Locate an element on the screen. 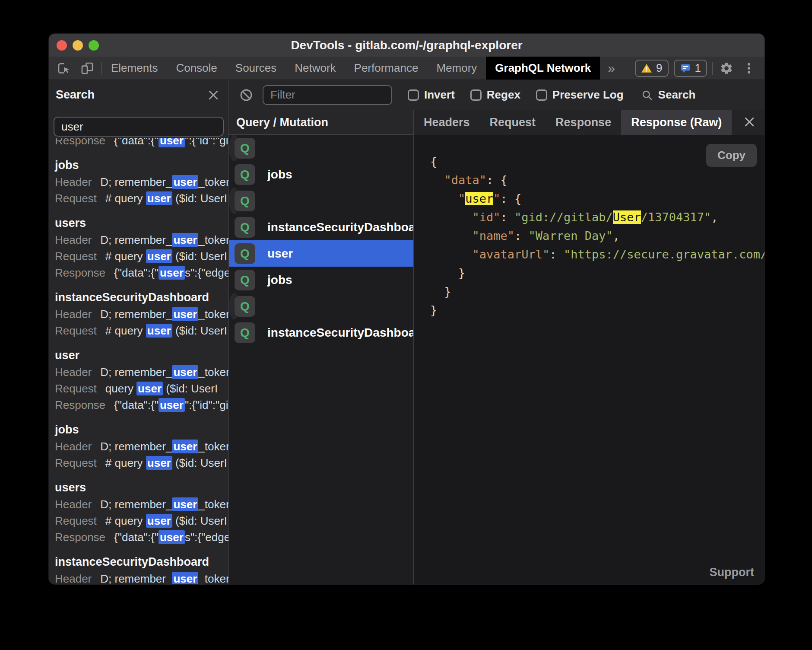 The image size is (812, 650). warnings-badge: 9 is located at coordinates (651, 68).